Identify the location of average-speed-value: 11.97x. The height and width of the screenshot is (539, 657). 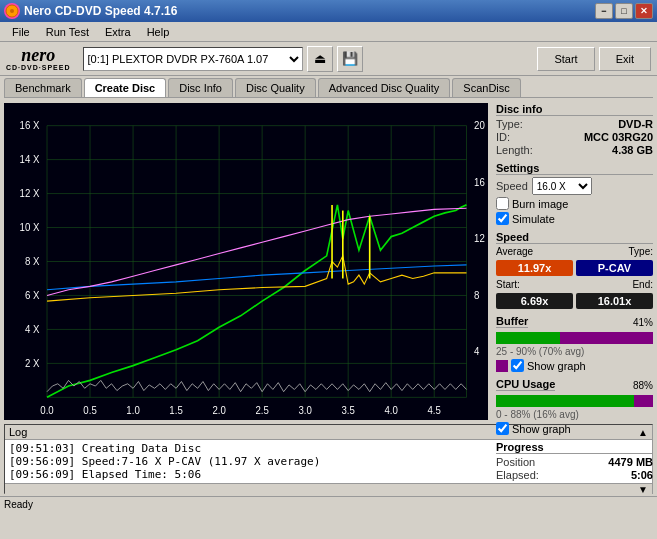
(534, 268).